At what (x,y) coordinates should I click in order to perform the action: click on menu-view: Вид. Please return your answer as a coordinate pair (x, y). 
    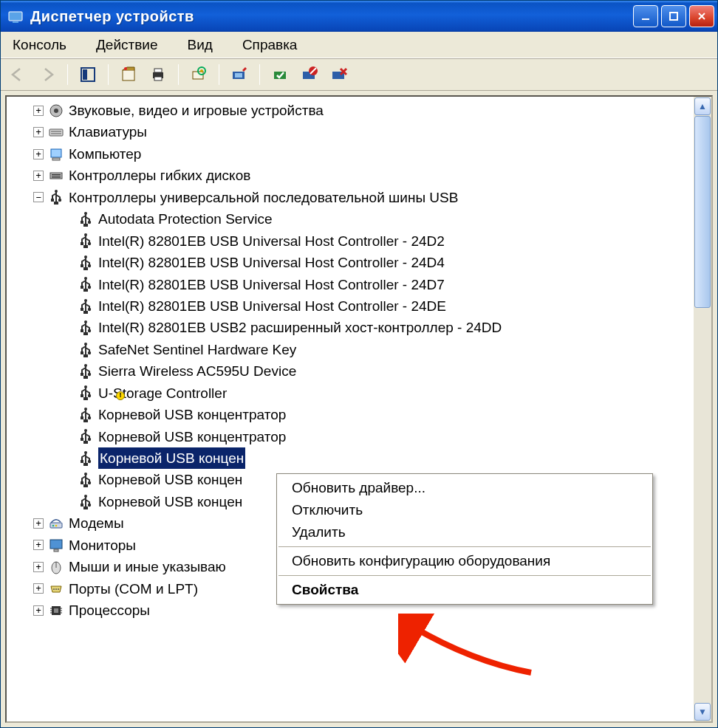
    Looking at the image, I should click on (200, 45).